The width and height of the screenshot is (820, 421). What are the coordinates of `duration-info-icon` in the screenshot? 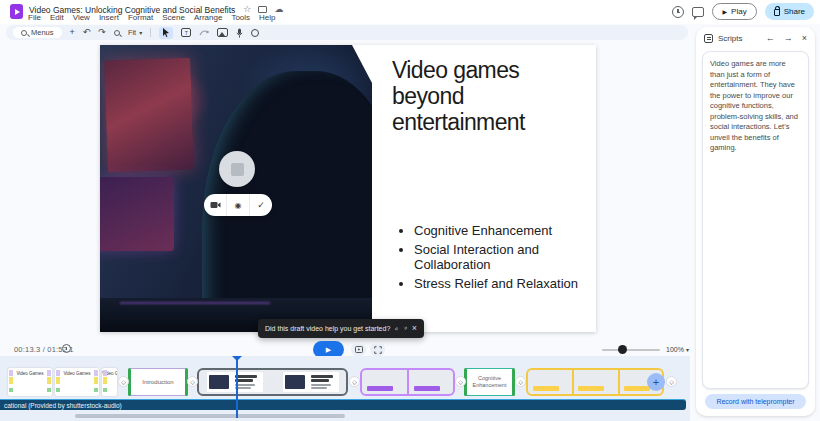 It's located at (66, 348).